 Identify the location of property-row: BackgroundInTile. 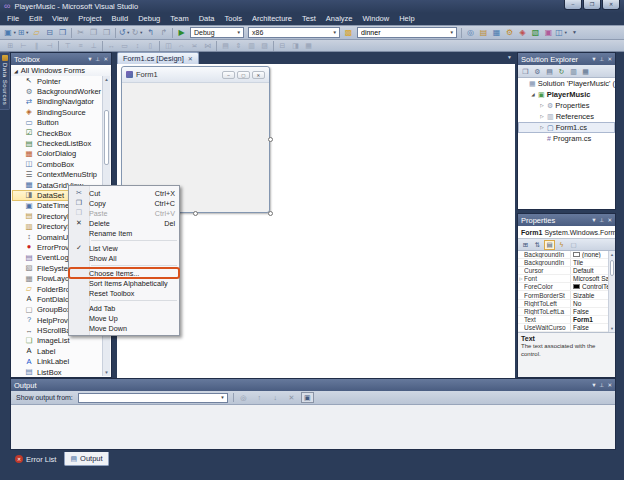
(563, 263).